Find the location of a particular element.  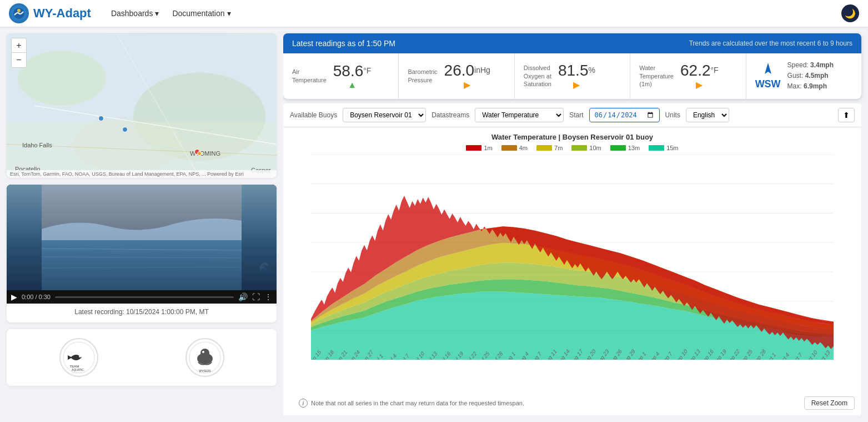

wind-speed: Speed: 3.4mph is located at coordinates (811, 66).